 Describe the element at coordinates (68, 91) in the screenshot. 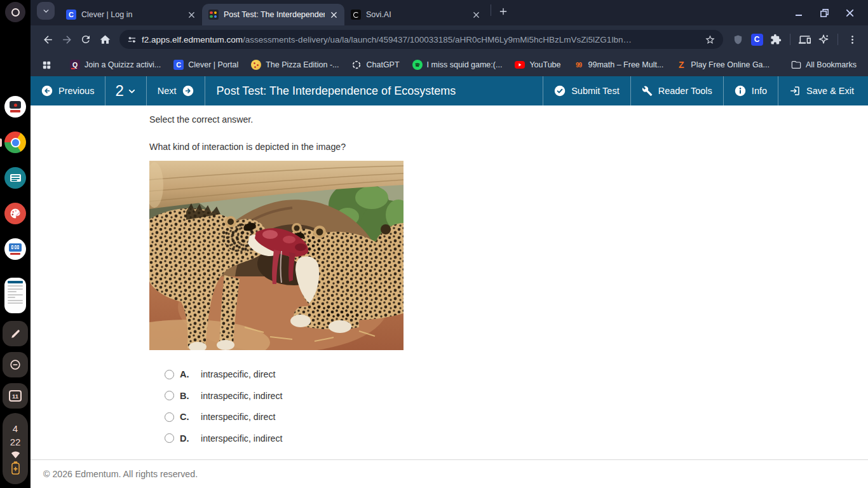

I see `previous-button: Previous` at that location.